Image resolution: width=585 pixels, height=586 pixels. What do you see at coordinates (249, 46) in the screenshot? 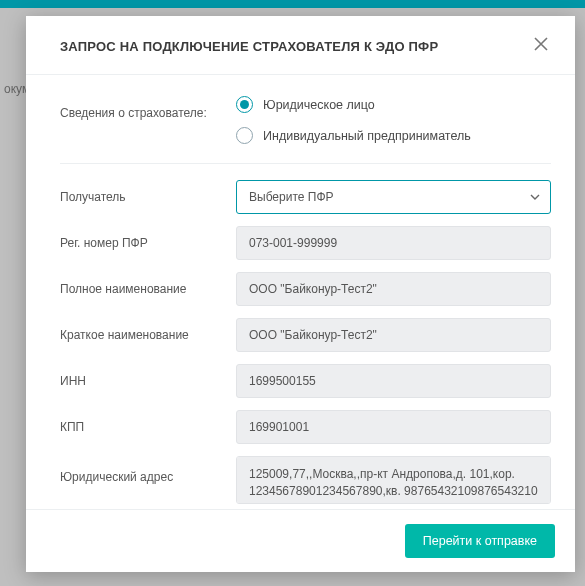
I see `modal-title: ЗАПРОС НА ПОДКЛЮЧЕНИЕ СТРАХОВАТЕЛЯ К ЭДО…` at bounding box center [249, 46].